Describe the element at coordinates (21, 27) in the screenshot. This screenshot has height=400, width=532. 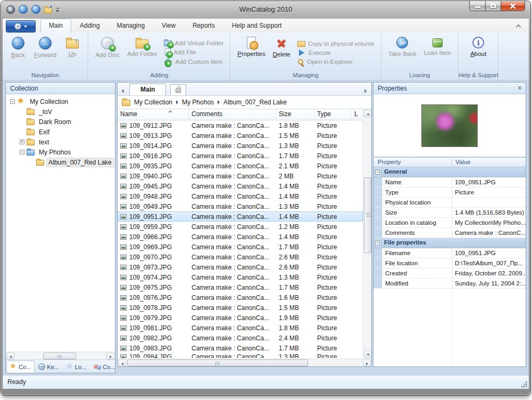
I see `application-menu-button` at that location.